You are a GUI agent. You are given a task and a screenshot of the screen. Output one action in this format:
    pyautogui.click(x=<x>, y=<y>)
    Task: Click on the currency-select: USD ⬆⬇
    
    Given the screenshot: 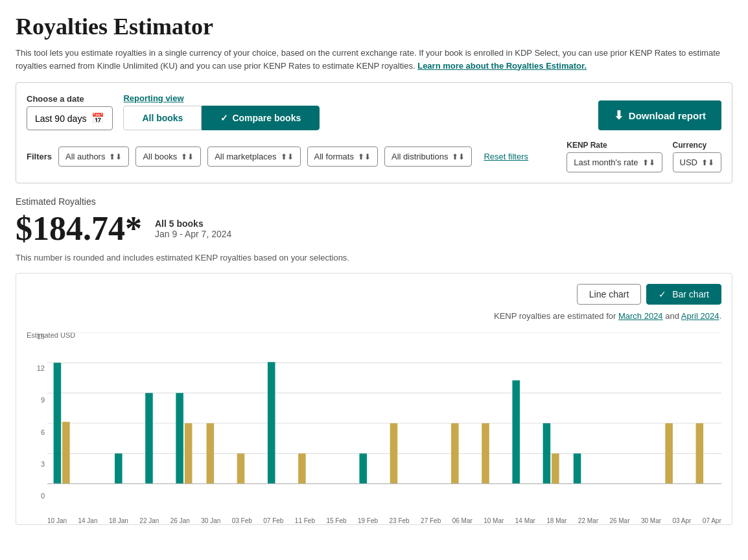 What is the action you would take?
    pyautogui.click(x=697, y=162)
    